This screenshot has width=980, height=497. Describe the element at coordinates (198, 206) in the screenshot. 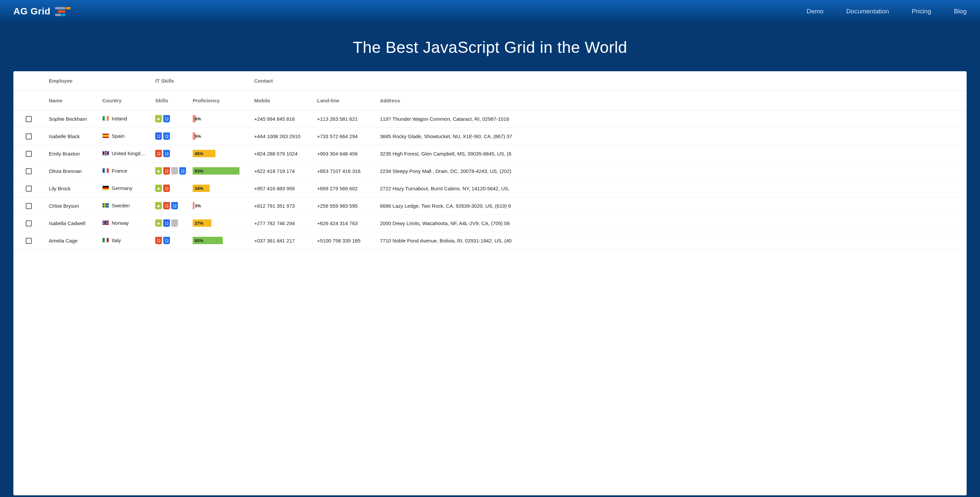

I see `proficiency-value: 3%` at that location.